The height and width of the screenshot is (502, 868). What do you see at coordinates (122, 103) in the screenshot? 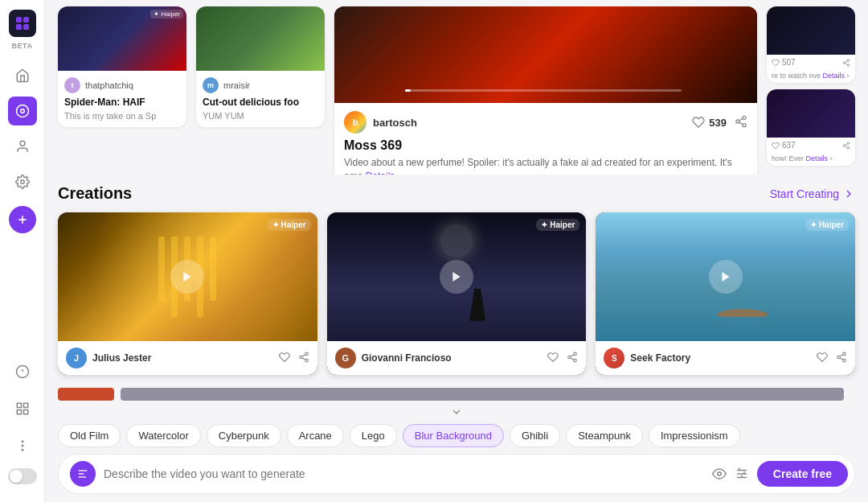
I see `mini-card-1-title: Spider-Man: HAIF` at bounding box center [122, 103].